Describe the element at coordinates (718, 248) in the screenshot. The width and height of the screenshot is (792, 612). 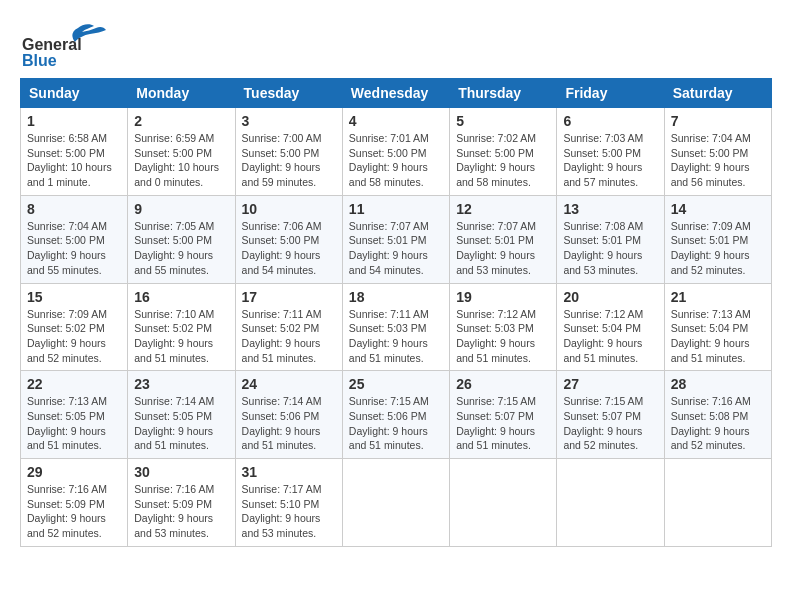
I see `day-info: Sunrise: 7:09 AMSunset: 5:01 PMDaylight:…` at that location.